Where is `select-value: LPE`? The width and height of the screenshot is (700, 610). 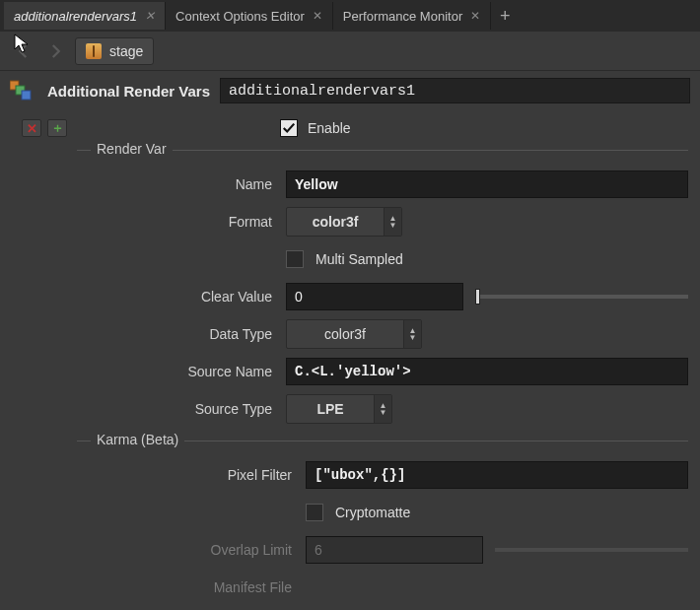 select-value: LPE is located at coordinates (330, 409).